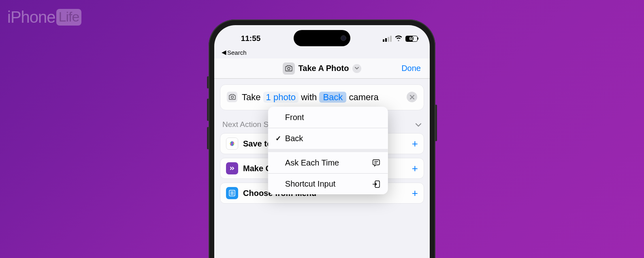  What do you see at coordinates (376, 184) in the screenshot?
I see `shortcut-input-icon` at bounding box center [376, 184].